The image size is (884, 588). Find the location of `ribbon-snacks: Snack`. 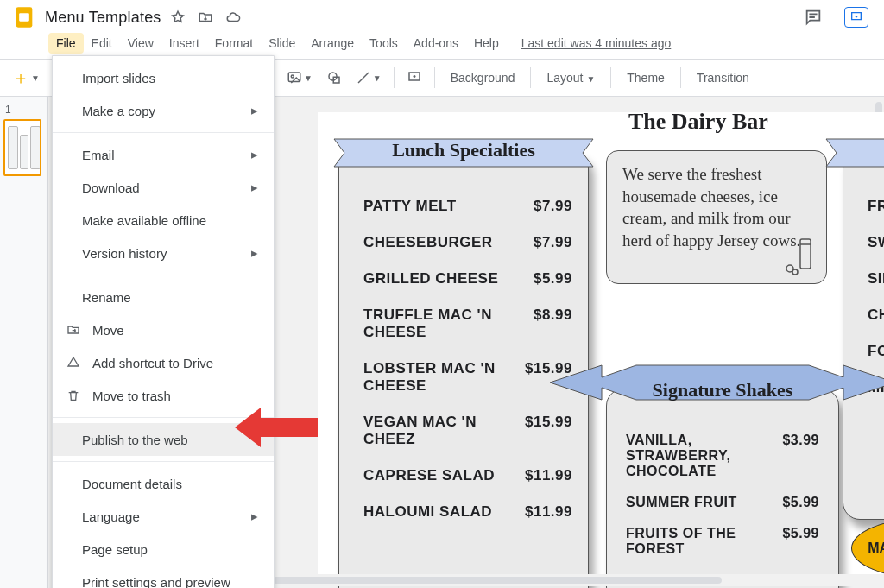

ribbon-snacks: Snack is located at coordinates (851, 153).